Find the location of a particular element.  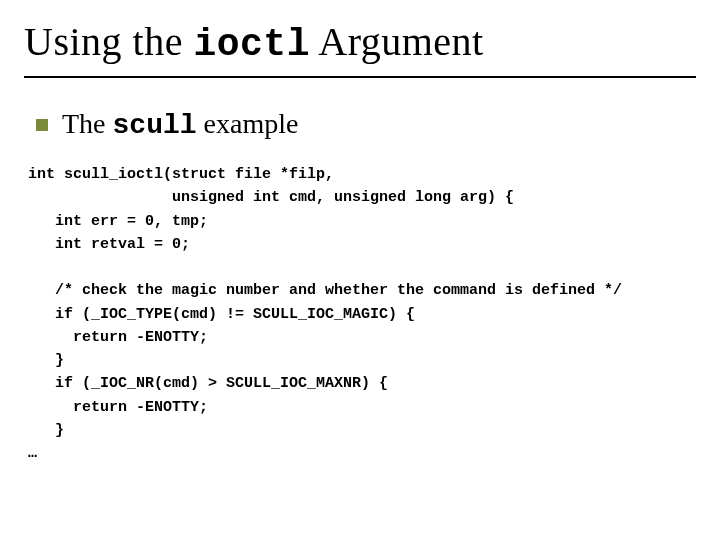

subtitle-text-post: example is located at coordinates (248, 124).